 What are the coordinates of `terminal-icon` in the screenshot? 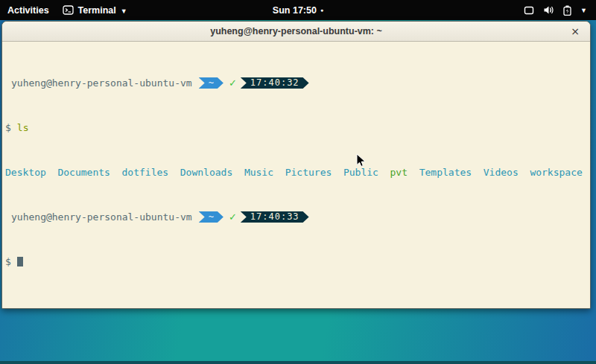 It's located at (69, 10).